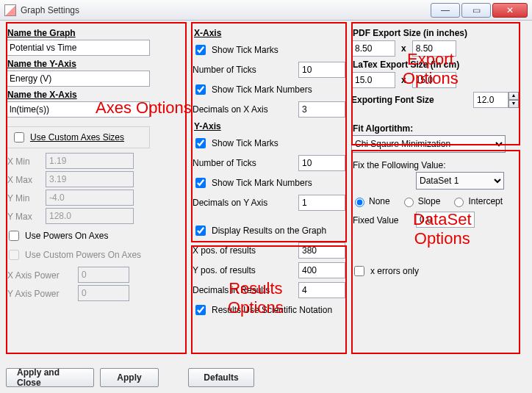  Describe the element at coordinates (40, 275) in the screenshot. I see `x-power-label: X Axis Power` at that location.